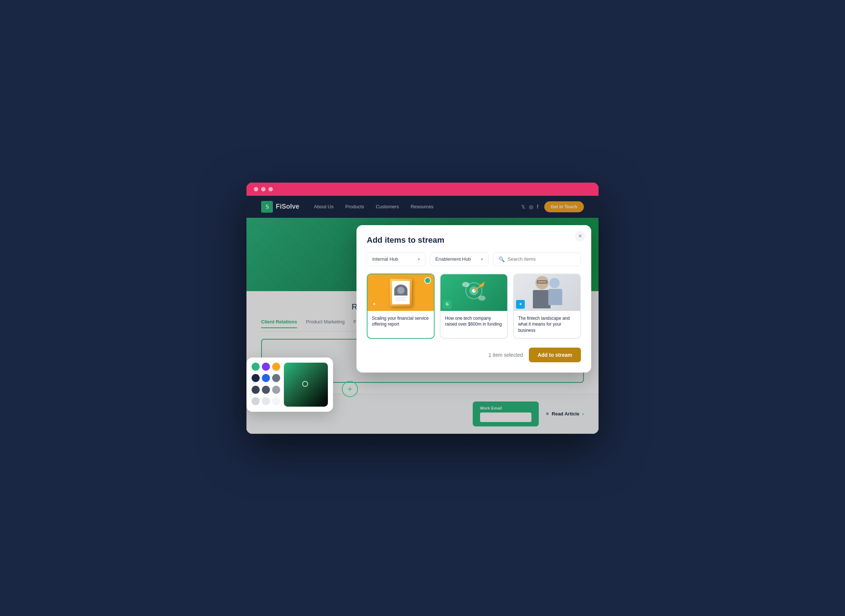 The height and width of the screenshot is (616, 845). Describe the element at coordinates (474, 240) in the screenshot. I see `modal-title: Add items to stream` at that location.